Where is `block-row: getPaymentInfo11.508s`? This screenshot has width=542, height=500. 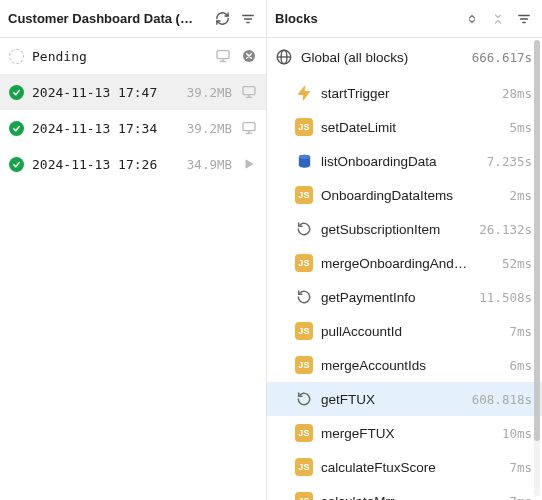
block-row: getPaymentInfo11.508s is located at coordinates (404, 297).